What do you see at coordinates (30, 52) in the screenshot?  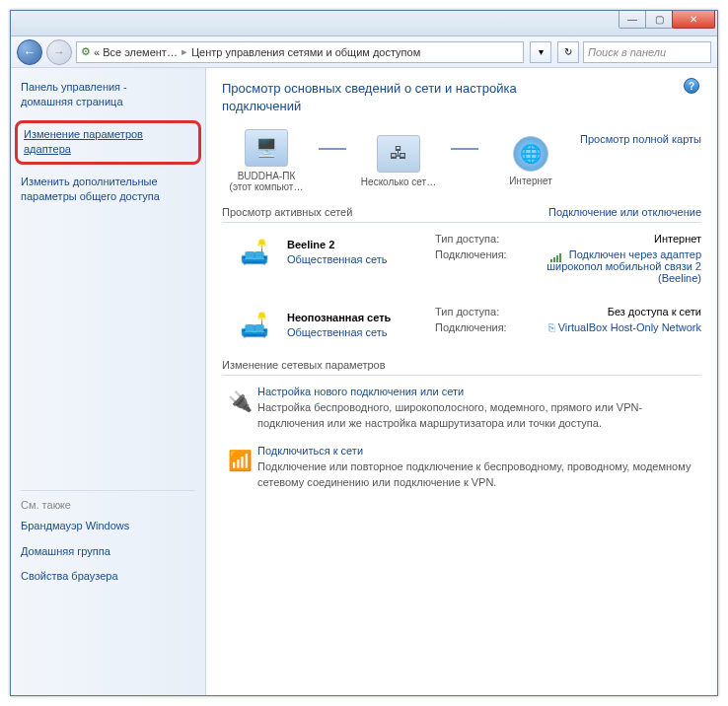 I see `back-button: ←` at bounding box center [30, 52].